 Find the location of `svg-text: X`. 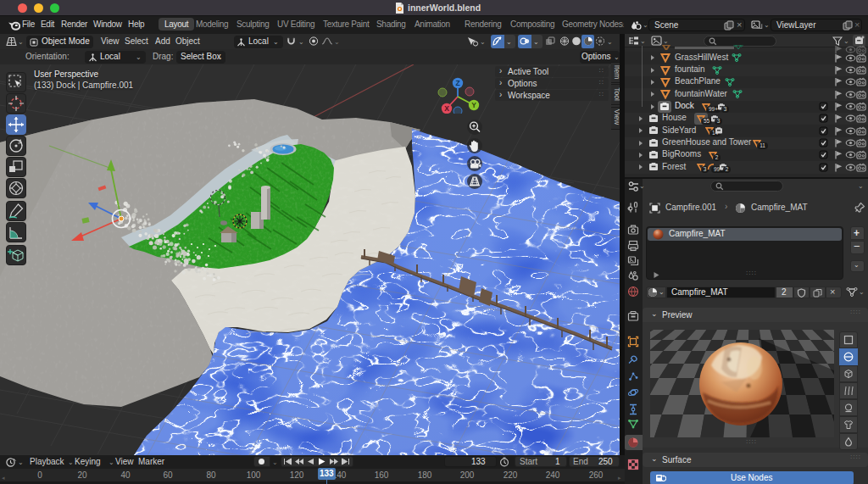

svg-text: X is located at coordinates (447, 108).